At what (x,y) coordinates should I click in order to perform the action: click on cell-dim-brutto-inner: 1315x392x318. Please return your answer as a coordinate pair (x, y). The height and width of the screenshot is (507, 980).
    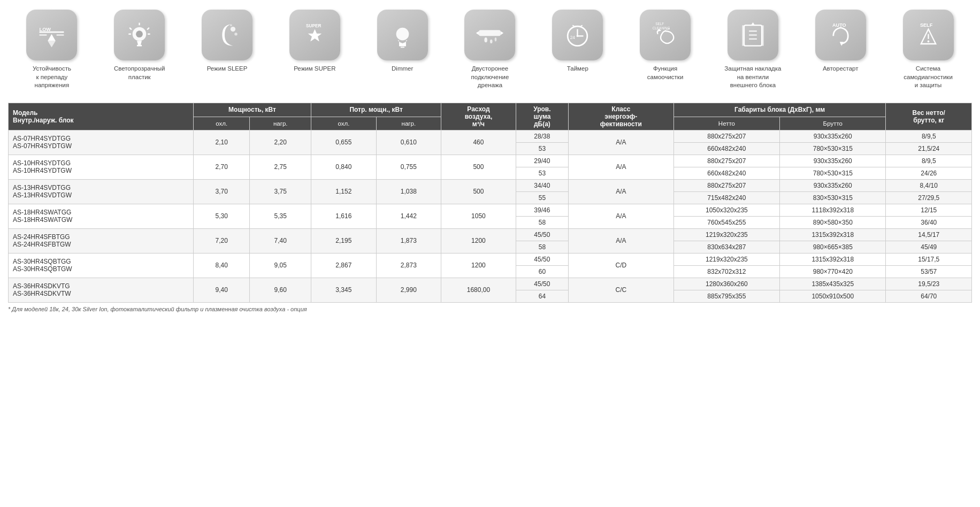
    Looking at the image, I should click on (833, 234).